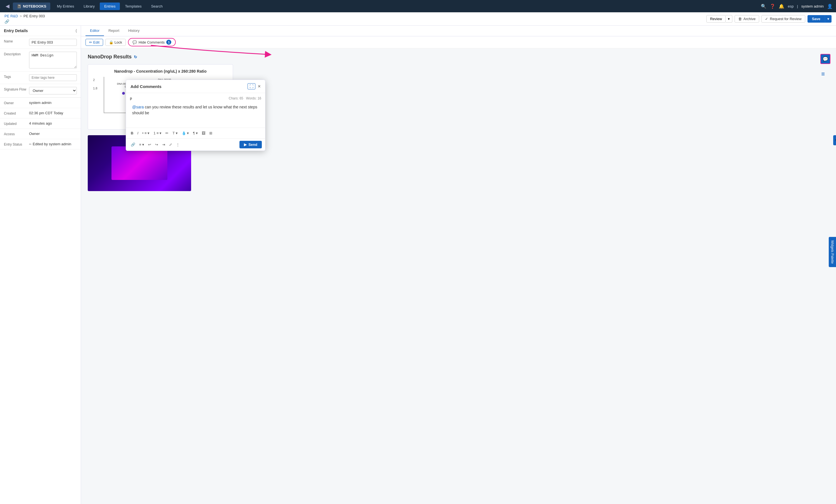  I want to click on section-title-row: NanoDrop Results ↻, so click(459, 57).